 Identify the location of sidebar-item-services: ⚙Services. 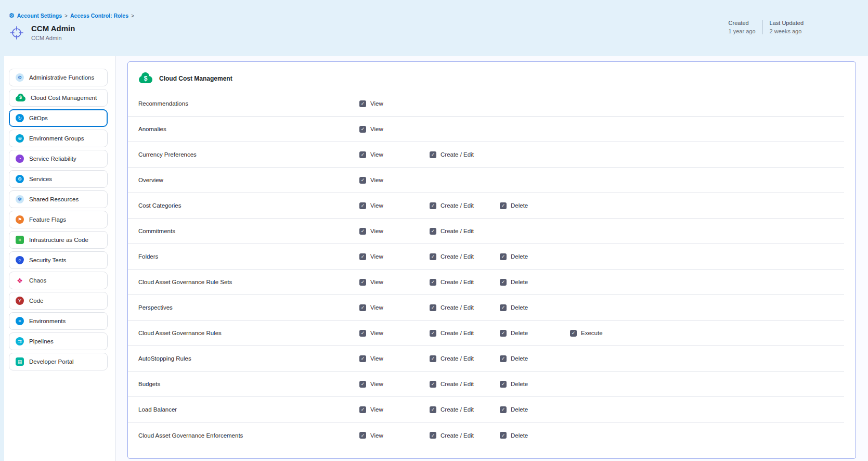
(58, 179).